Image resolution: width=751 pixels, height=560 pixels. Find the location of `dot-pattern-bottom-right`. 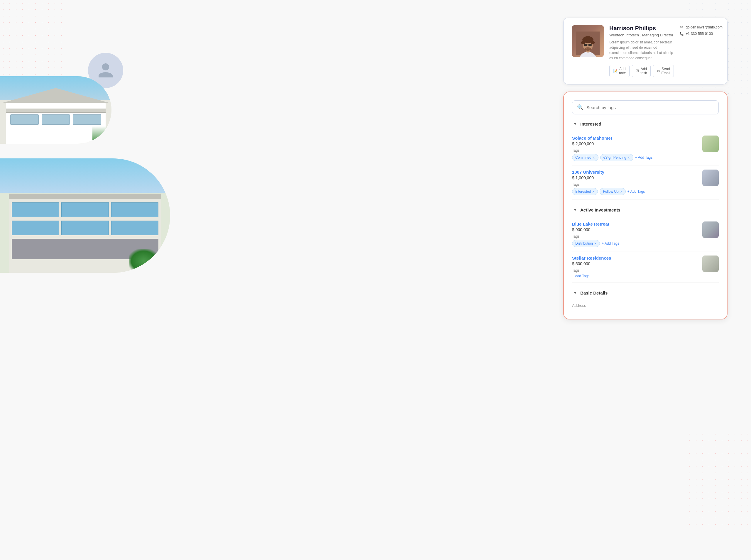

dot-pattern-bottom-right is located at coordinates (719, 481).